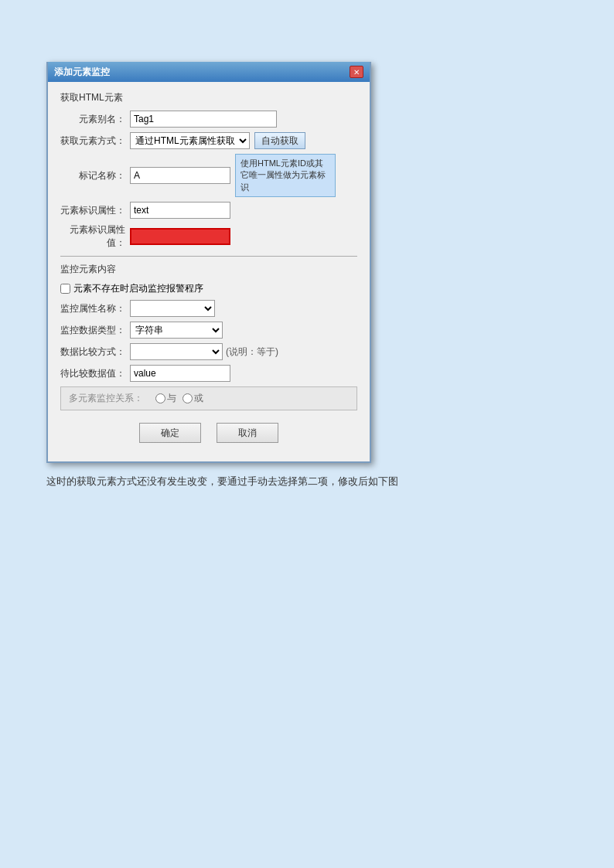 This screenshot has height=868, width=614. What do you see at coordinates (209, 399) in the screenshot?
I see `multi-element-row: 多元素监控关系： 与 或` at bounding box center [209, 399].